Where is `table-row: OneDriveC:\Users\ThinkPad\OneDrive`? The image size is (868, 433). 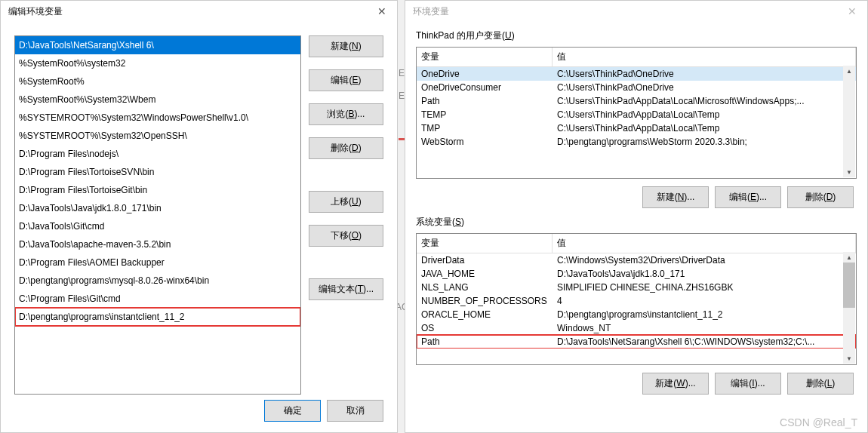 table-row: OneDriveC:\Users\ThinkPad\OneDrive is located at coordinates (636, 74).